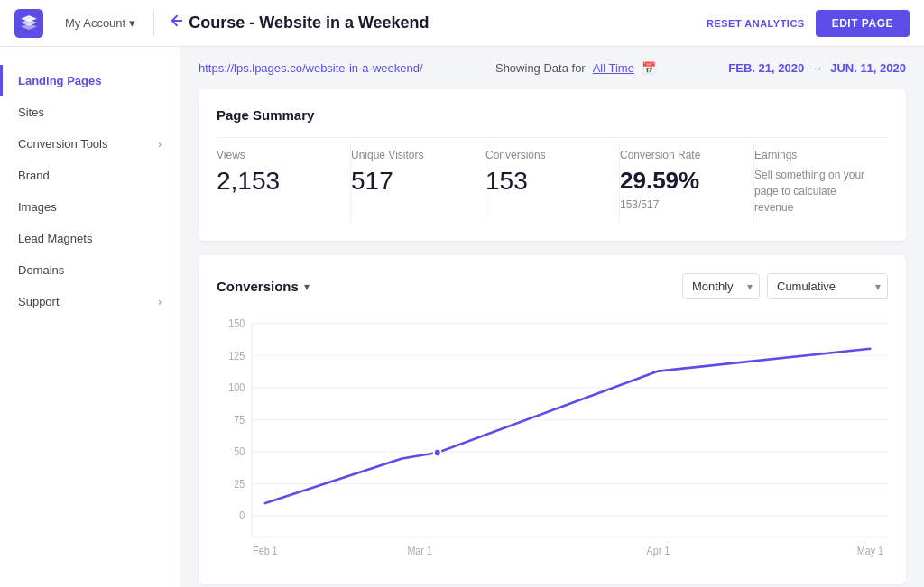 Image resolution: width=924 pixels, height=587 pixels. What do you see at coordinates (863, 23) in the screenshot?
I see `edit-page-button: EDIT PAGE` at bounding box center [863, 23].